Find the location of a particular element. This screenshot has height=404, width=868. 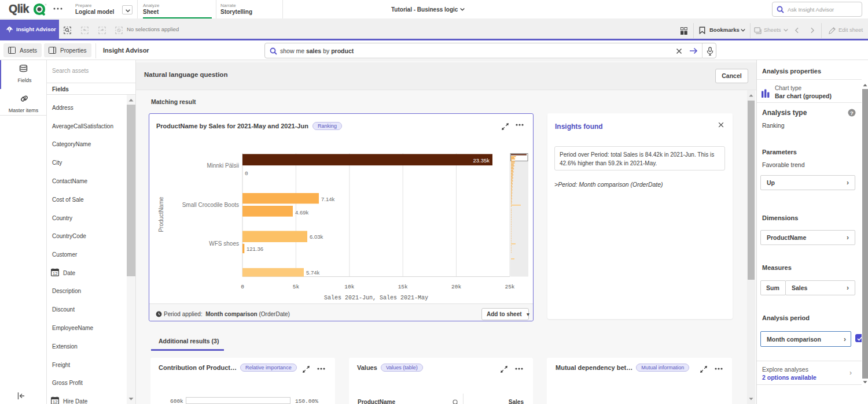

svg-text: WFS shoes is located at coordinates (224, 244).